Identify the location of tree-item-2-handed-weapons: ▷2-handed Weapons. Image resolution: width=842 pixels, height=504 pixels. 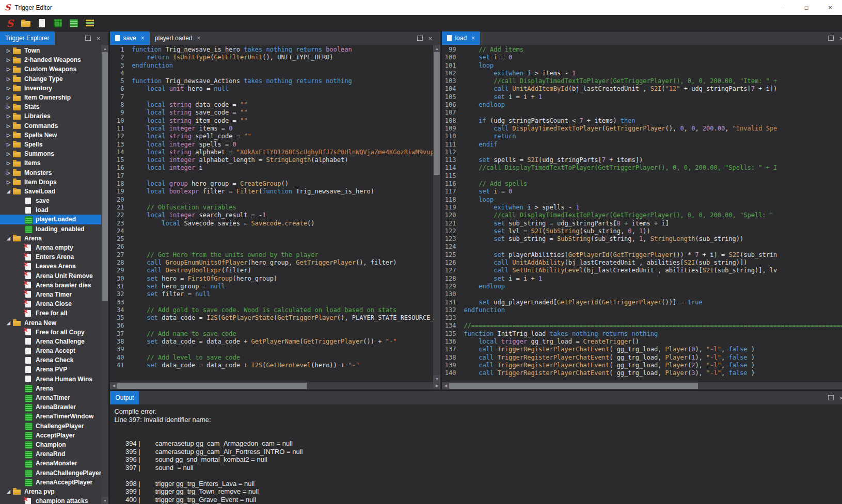
(51, 60).